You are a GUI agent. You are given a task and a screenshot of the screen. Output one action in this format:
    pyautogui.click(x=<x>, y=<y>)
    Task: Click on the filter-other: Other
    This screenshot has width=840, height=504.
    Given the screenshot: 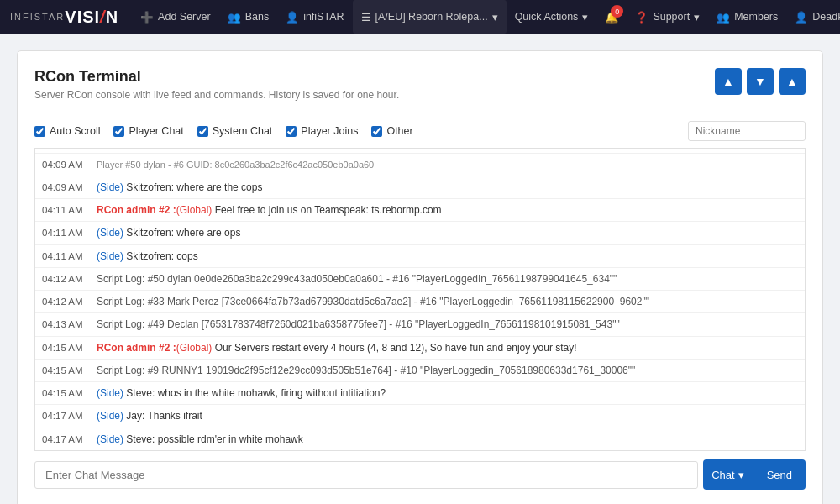 What is the action you would take?
    pyautogui.click(x=391, y=131)
    